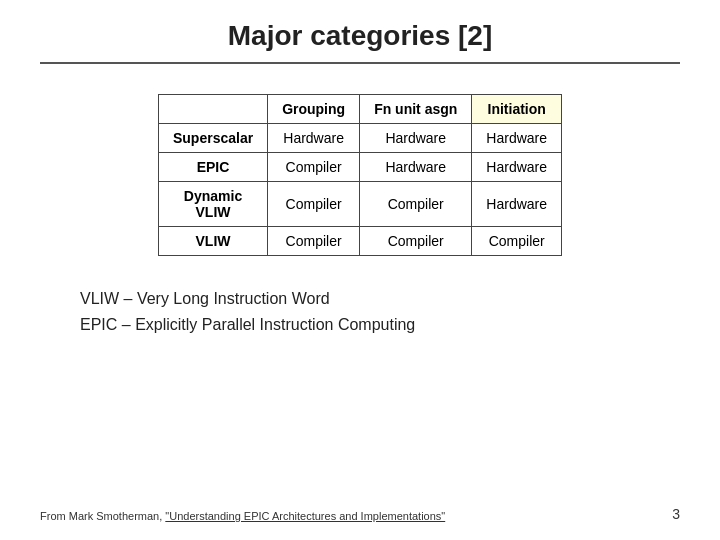  I want to click on table-cell-vliw-init: Compiler, so click(517, 242).